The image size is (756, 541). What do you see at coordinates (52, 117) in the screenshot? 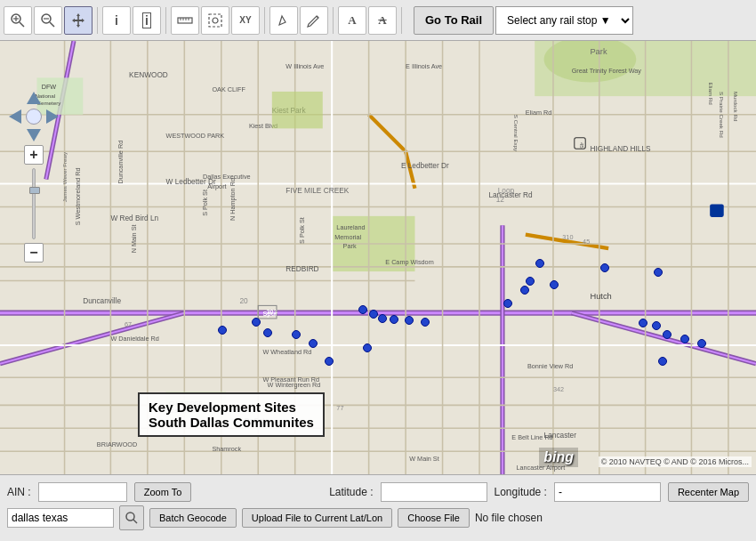
I see `nav-right-button` at bounding box center [52, 117].